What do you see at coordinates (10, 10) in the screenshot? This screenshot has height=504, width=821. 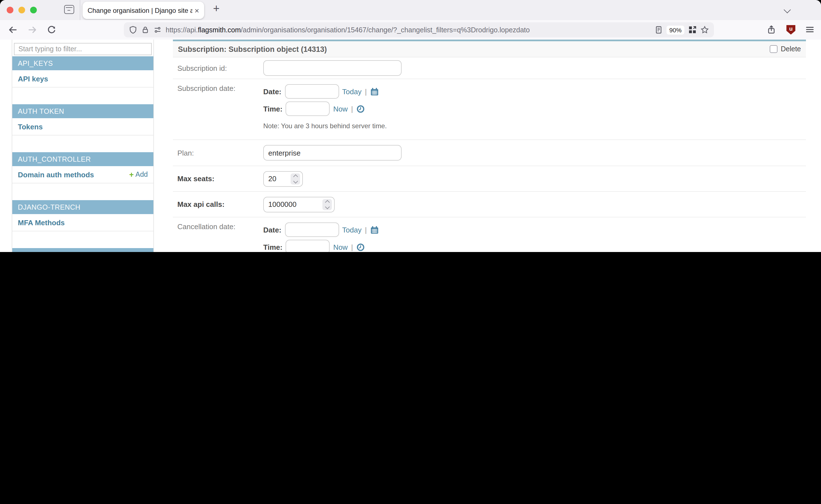 I see `close-window-button` at bounding box center [10, 10].